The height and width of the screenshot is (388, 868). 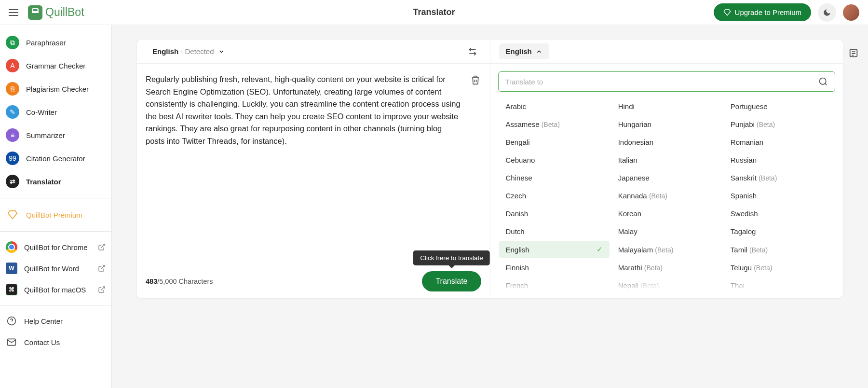 I want to click on lang-option-dutch: Dutch, so click(x=555, y=232).